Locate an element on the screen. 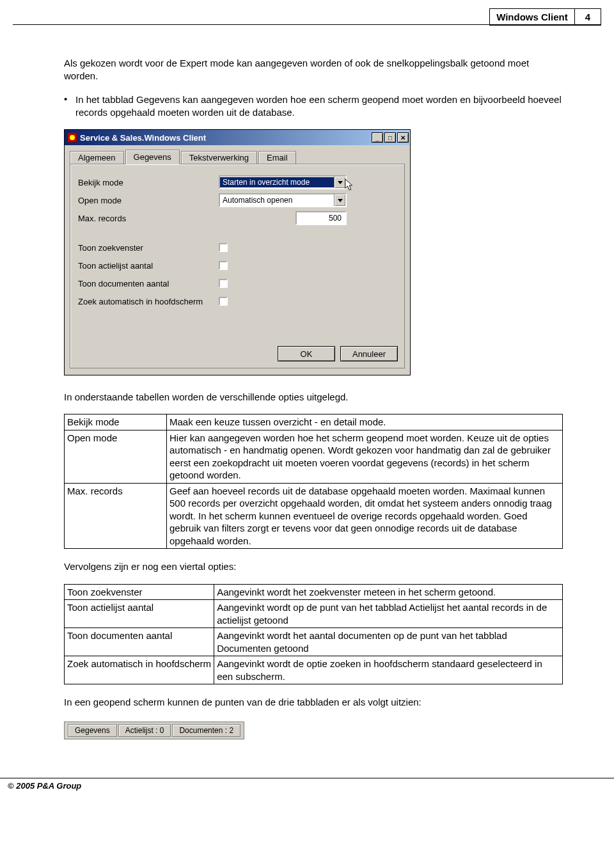 The image size is (614, 868). cell-val: Hier kan aangegeven worden hoe het scher… is located at coordinates (365, 457).